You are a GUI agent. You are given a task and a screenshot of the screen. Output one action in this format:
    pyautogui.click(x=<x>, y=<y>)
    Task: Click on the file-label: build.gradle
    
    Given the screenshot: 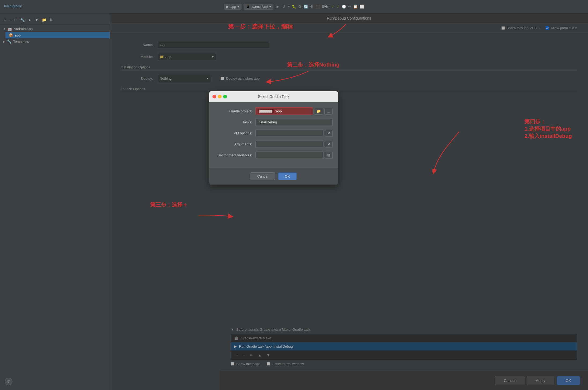 What is the action you would take?
    pyautogui.click(x=13, y=6)
    